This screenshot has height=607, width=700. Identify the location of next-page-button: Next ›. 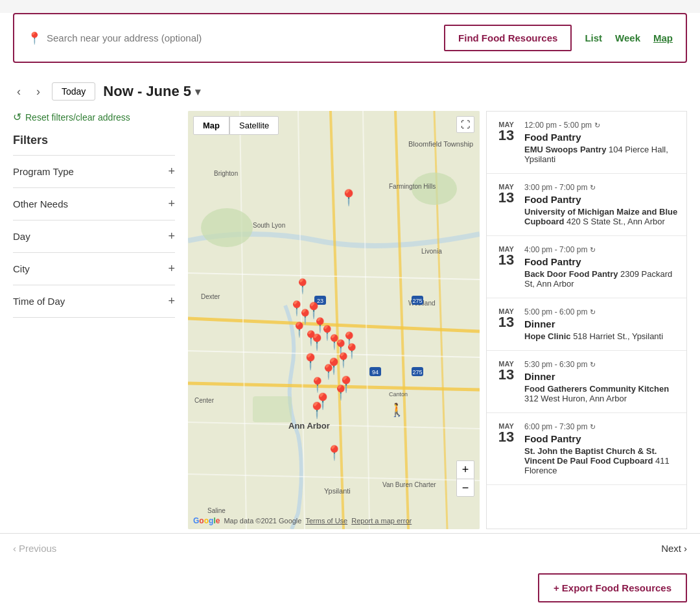
(674, 549).